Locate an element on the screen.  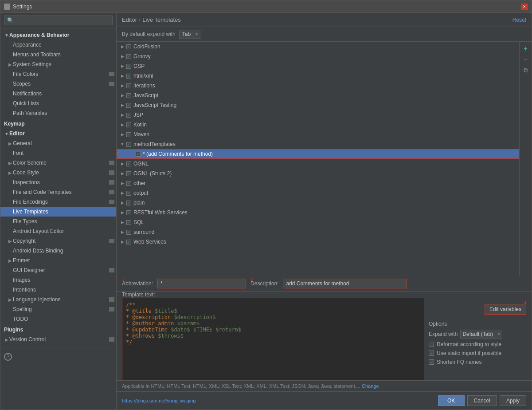
sidebar-item-label: Editor is located at coordinates (17, 134).